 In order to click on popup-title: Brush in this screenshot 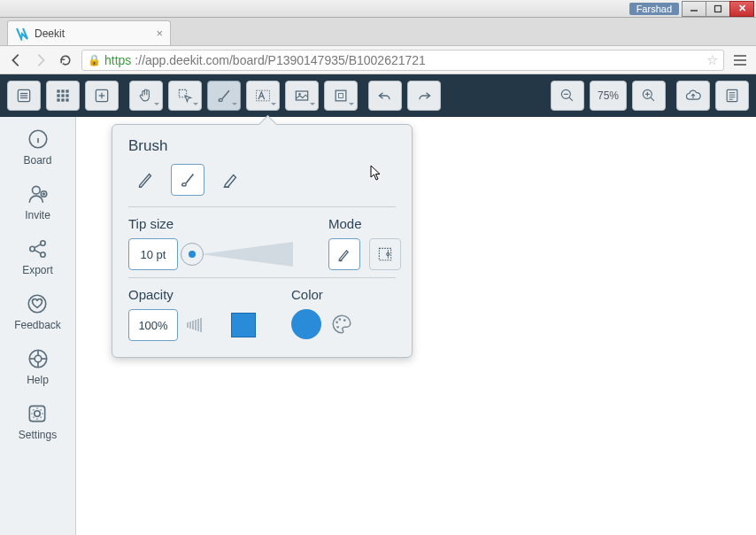, I will do `click(262, 146)`.